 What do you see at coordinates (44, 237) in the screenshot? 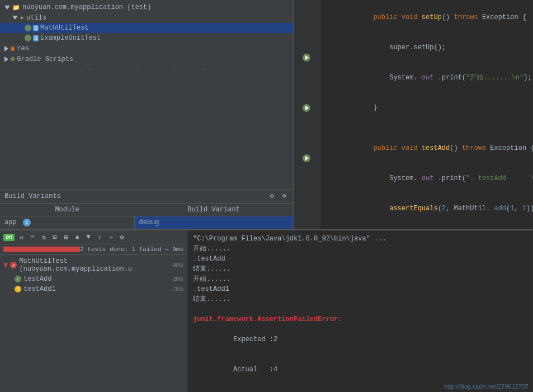
I see `sort2-icon: ⇅` at bounding box center [44, 237].